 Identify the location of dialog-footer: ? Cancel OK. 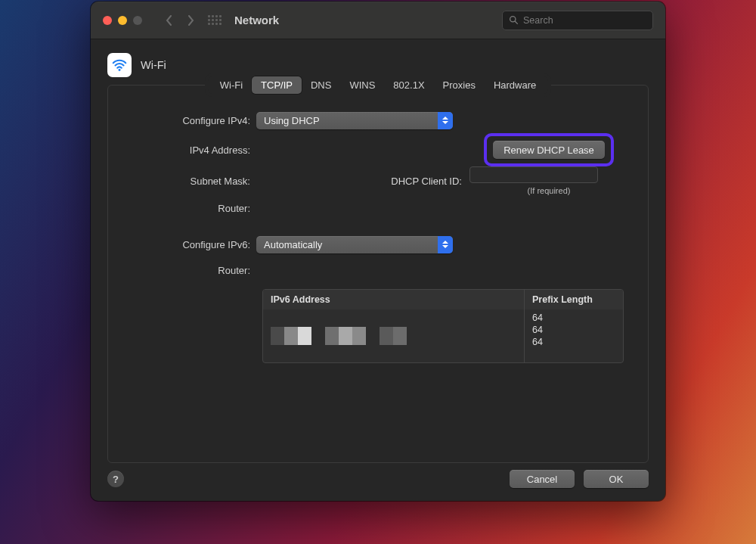
(378, 479).